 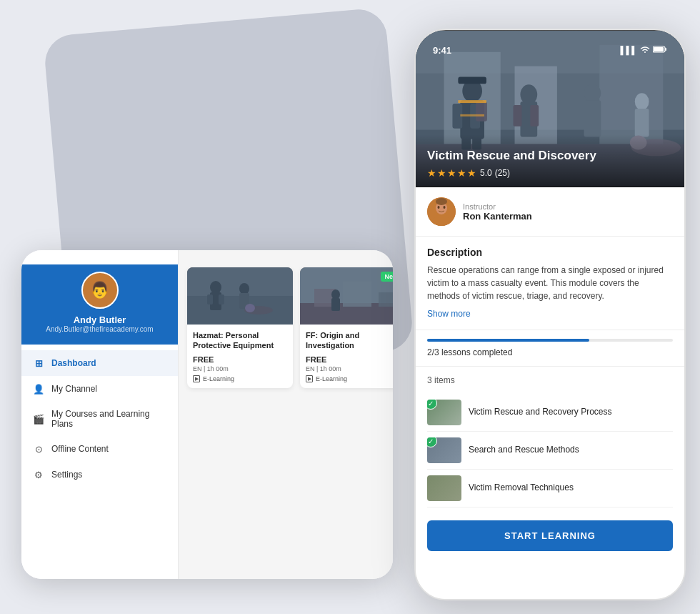 I want to click on instructor-avatar, so click(x=441, y=212).